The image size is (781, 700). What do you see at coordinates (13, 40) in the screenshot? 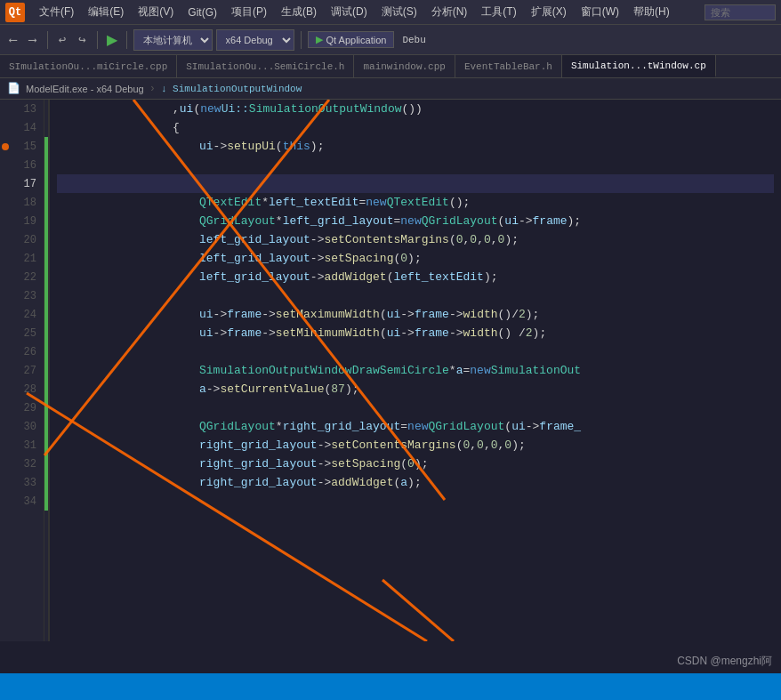
I see `back-btn: ⟵` at bounding box center [13, 40].